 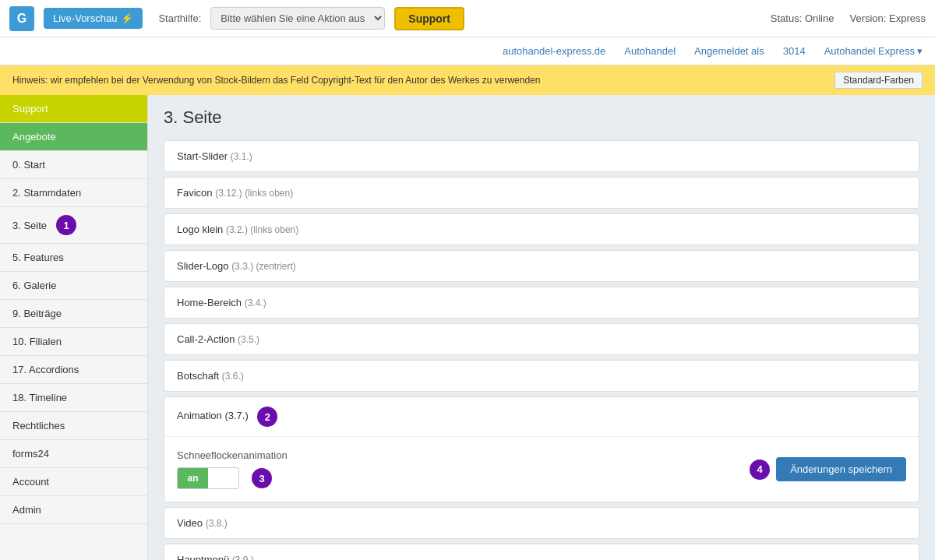 I want to click on section-favicon-label: Favicon, so click(x=195, y=193).